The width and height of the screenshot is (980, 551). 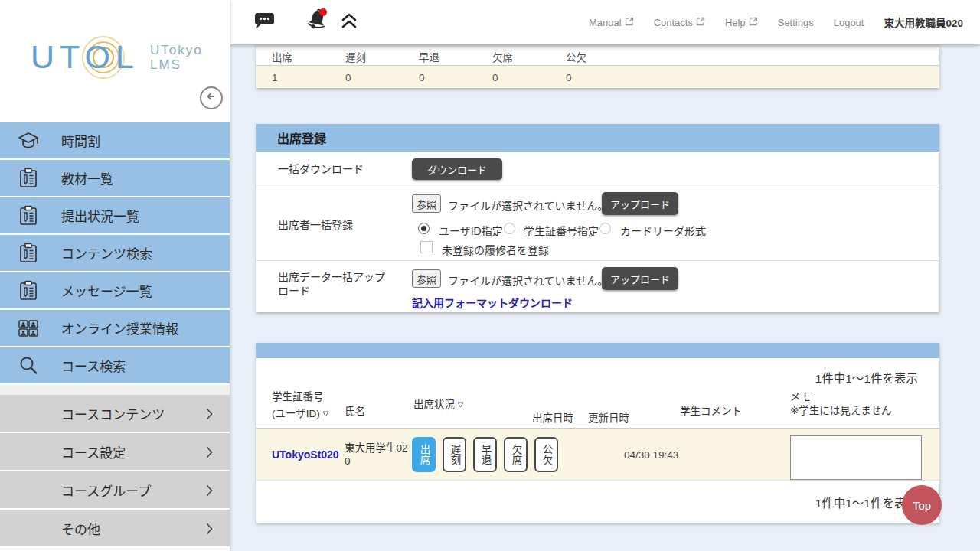 What do you see at coordinates (275, 78) in the screenshot?
I see `summary-value: 1` at bounding box center [275, 78].